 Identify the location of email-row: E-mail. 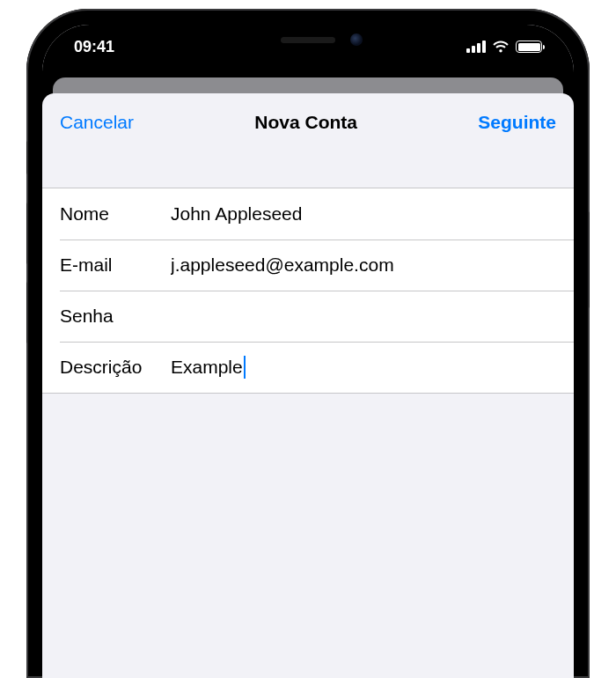
(308, 265).